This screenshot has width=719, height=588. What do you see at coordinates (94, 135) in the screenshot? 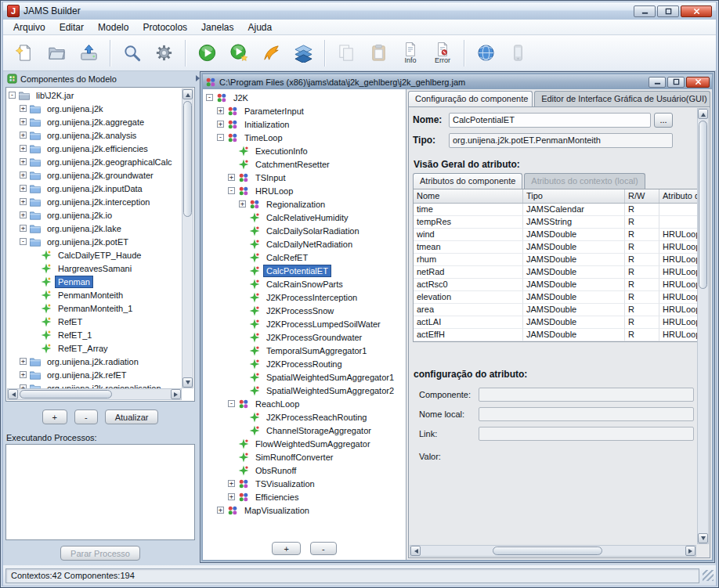
I see `component-org-unijena-j2k-analysis: +org.unijena.j2k.analysis` at bounding box center [94, 135].